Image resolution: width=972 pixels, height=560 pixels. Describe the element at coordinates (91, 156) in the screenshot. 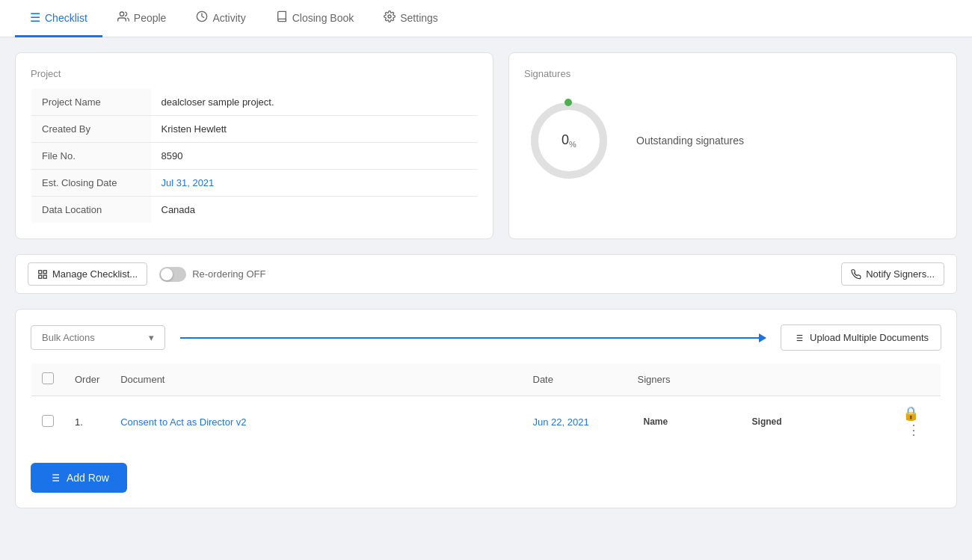

I see `field-label: File No.` at that location.